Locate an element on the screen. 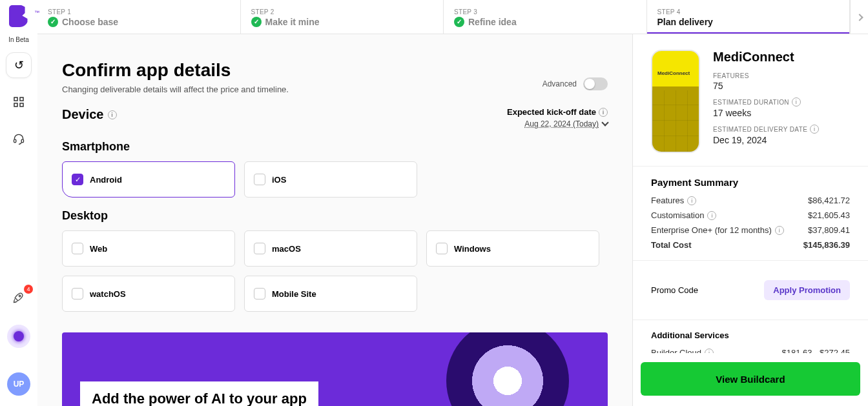 This screenshot has height=406, width=868. option-label: Mobile Site is located at coordinates (294, 294).